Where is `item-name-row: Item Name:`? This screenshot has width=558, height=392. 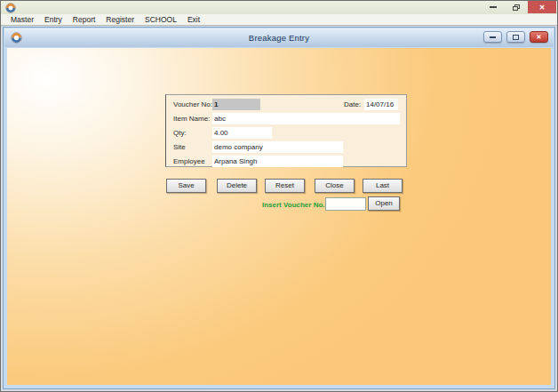 item-name-row: Item Name: is located at coordinates (286, 119).